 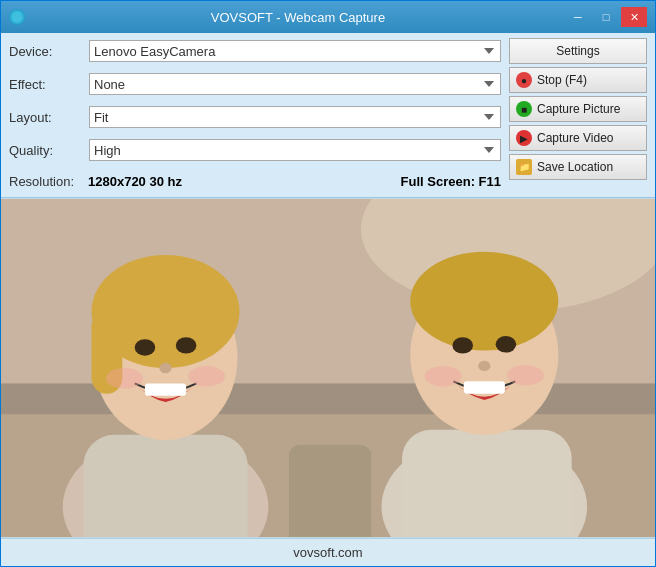 I want to click on window-title: VOVSOFT - Webcam Capture, so click(x=298, y=18).